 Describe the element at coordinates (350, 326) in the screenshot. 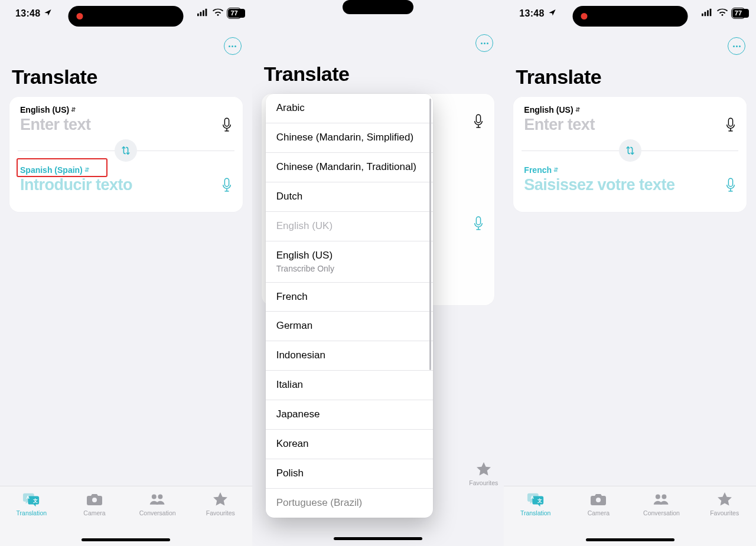

I see `lang-option-german: German` at that location.